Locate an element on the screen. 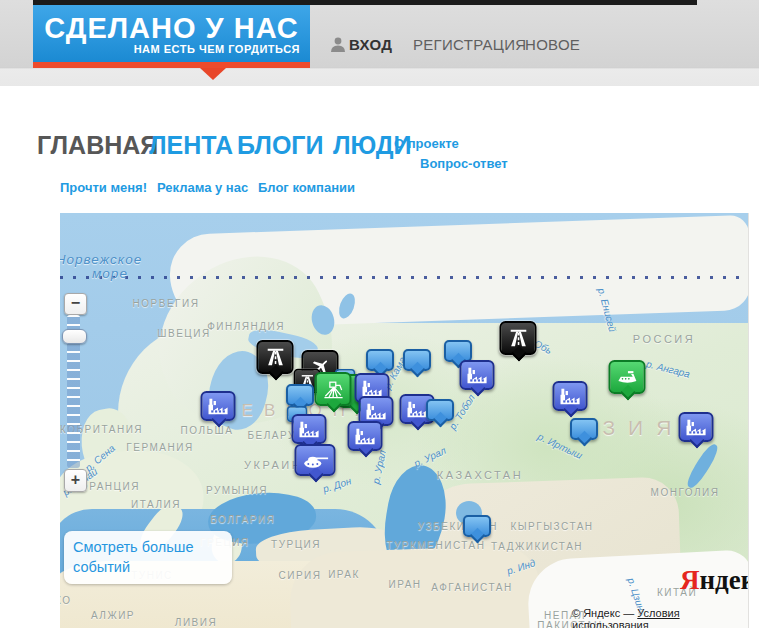 This screenshot has width=759, height=628. new-link: НОВОЕ is located at coordinates (552, 44).